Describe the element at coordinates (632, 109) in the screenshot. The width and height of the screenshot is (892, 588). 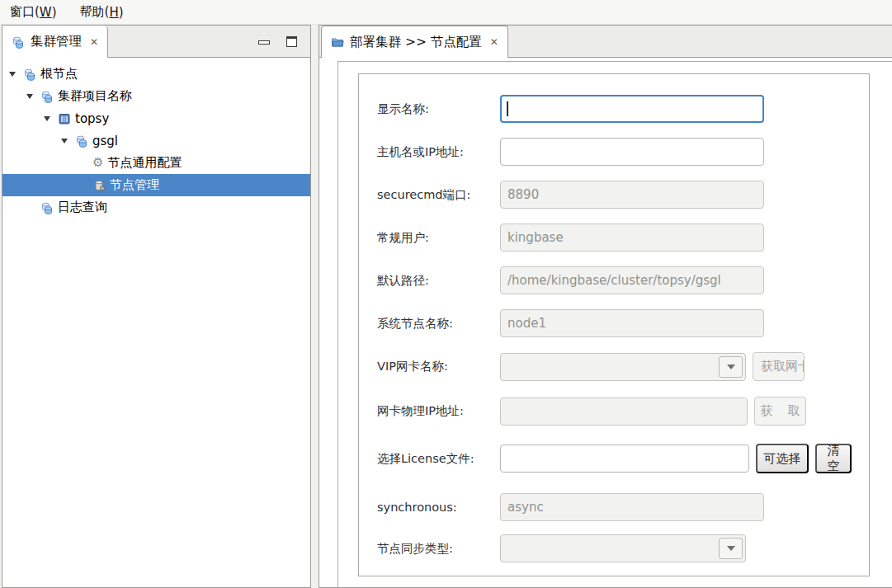
I see `display-name-input` at that location.